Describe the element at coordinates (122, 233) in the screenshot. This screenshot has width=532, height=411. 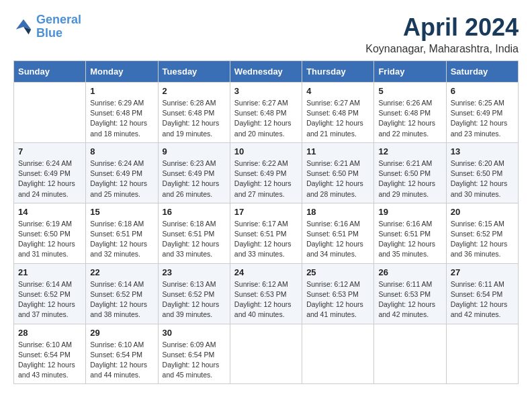
I see `calendar-cell: 15Sunrise: 6:18 AM Sunset: 6:51 PM Dayli…` at that location.